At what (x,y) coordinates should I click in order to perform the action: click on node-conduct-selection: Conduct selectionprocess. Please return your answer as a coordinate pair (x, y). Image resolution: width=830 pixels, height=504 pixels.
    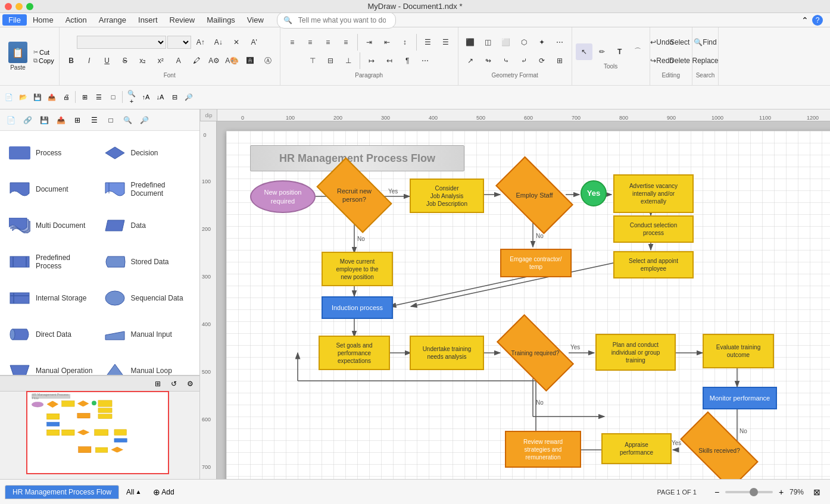
    Looking at the image, I should click on (654, 229).